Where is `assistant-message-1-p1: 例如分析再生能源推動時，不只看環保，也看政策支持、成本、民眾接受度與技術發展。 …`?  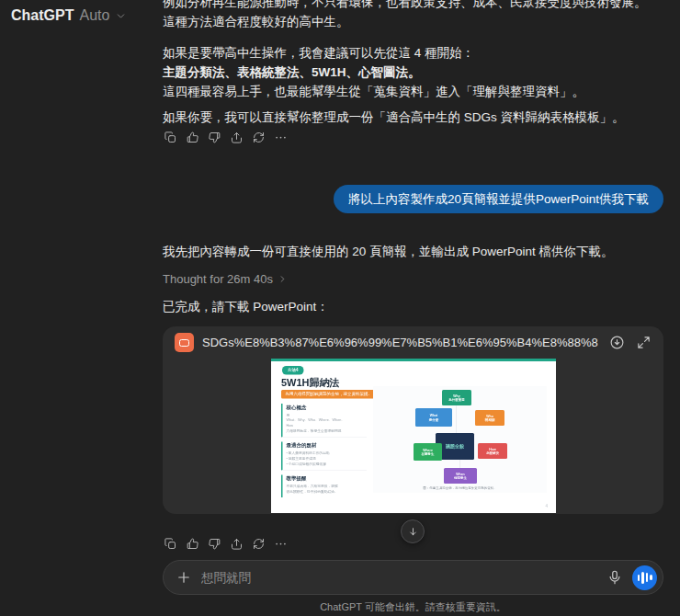
assistant-message-1-p1: 例如分析再生能源推動時，不只看環保，也看政策支持、成本、民眾接受度與技術發展。 … is located at coordinates (414, 16).